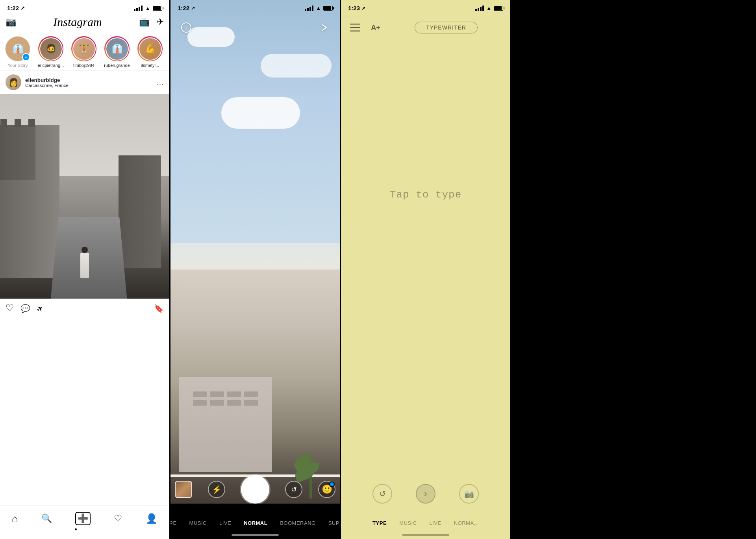  What do you see at coordinates (51, 49) in the screenshot?
I see `story-eric-wrapper: 🧔` at bounding box center [51, 49].